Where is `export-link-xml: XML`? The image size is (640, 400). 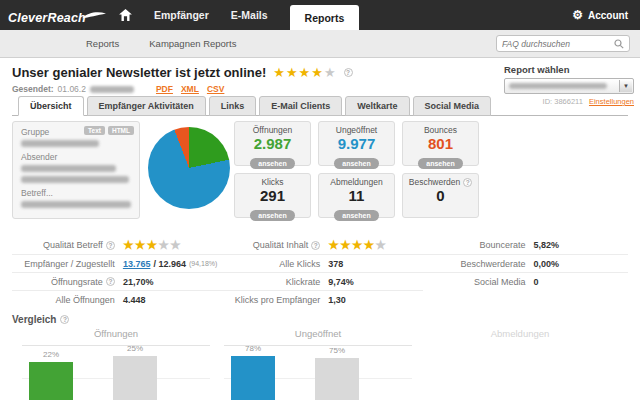 export-link-xml: XML is located at coordinates (190, 89).